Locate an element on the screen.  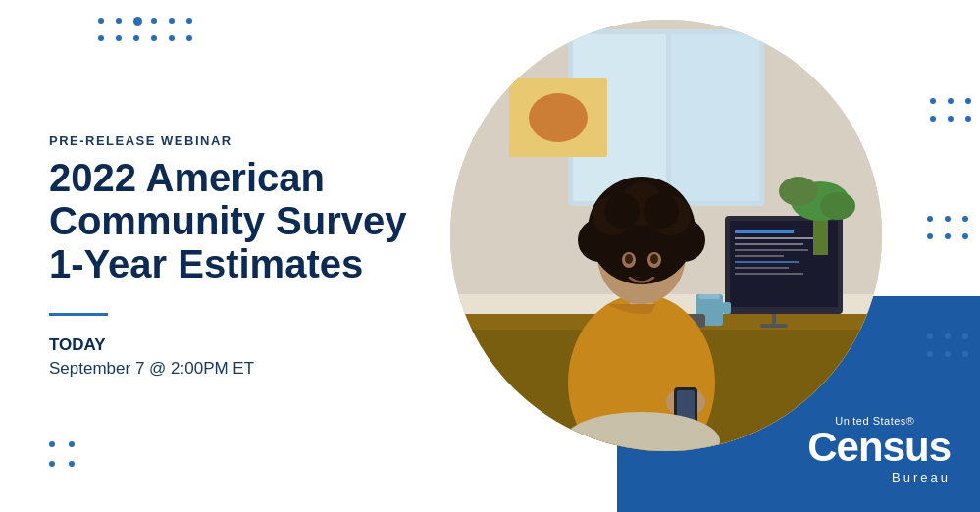
pre-release-label: PRE-RELEASE WEBINAR is located at coordinates (231, 141).